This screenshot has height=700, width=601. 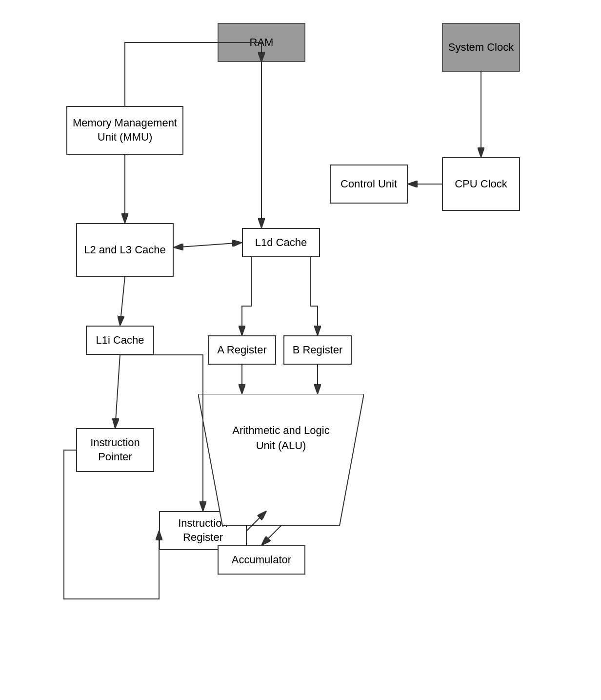 What do you see at coordinates (125, 250) in the screenshot?
I see `l2l3-cache-label: L2 and L3 Cache` at bounding box center [125, 250].